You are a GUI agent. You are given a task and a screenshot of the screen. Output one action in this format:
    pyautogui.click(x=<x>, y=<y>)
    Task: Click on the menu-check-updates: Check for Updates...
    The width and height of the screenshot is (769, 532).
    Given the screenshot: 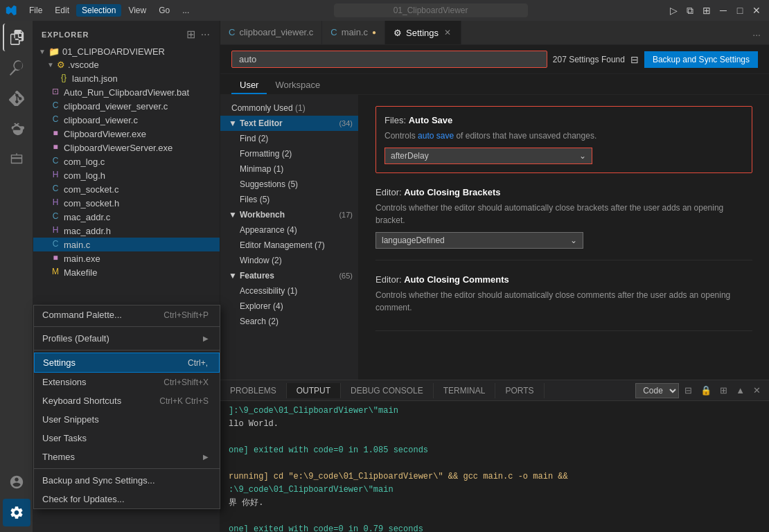 What is the action you would take?
    pyautogui.click(x=127, y=499)
    